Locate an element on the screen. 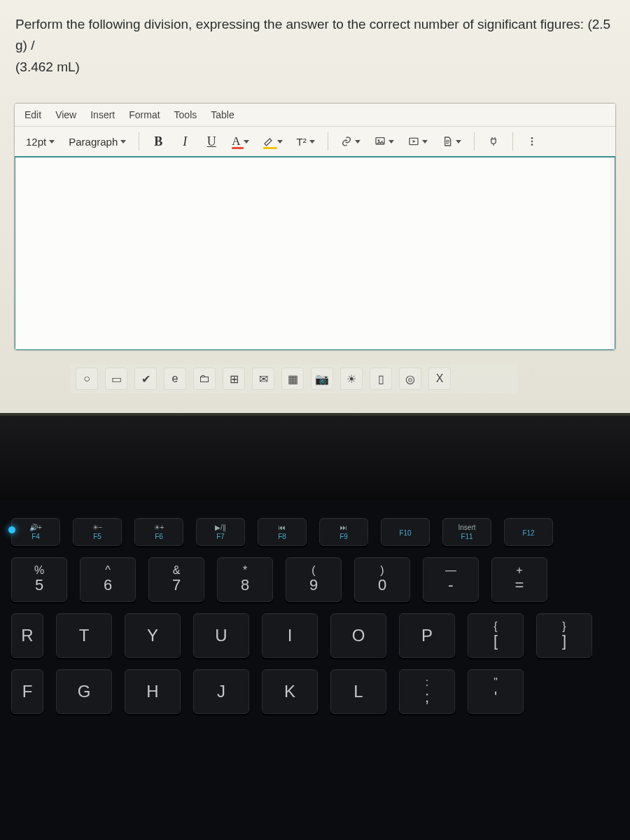 This screenshot has width=630, height=840. question-line-1: Perform the following division, expressi… is located at coordinates (313, 35).